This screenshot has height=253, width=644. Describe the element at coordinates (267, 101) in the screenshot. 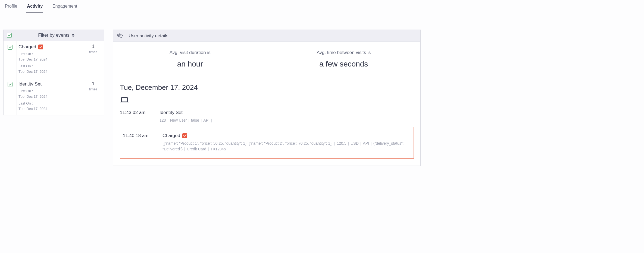

I see `laptop-icon` at that location.